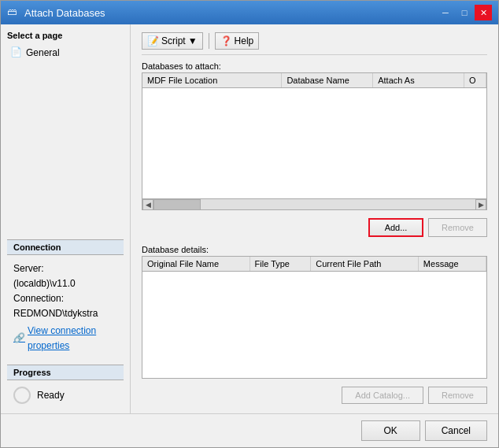  Describe the element at coordinates (43, 53) in the screenshot. I see `sidebar-general-label: General` at that location.